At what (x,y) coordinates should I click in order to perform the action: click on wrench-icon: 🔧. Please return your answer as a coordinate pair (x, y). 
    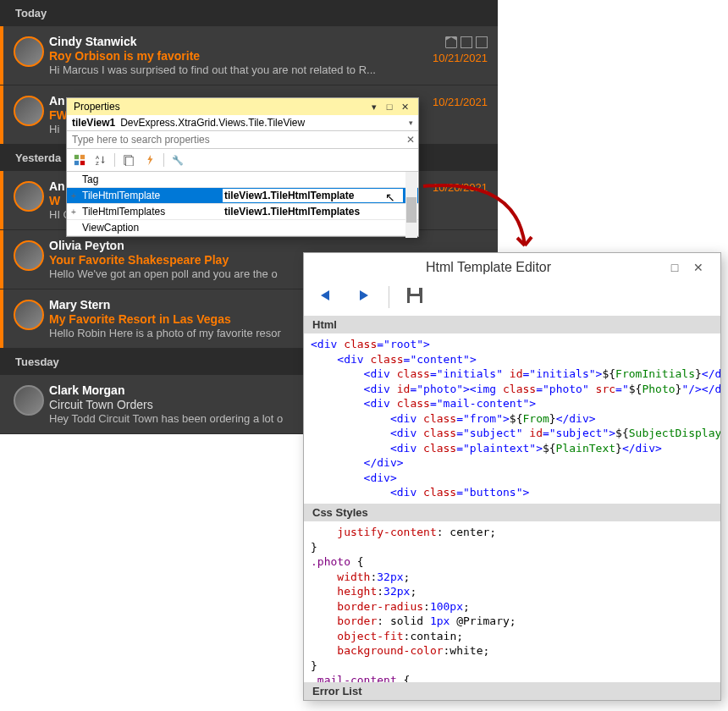
    Looking at the image, I should click on (178, 160).